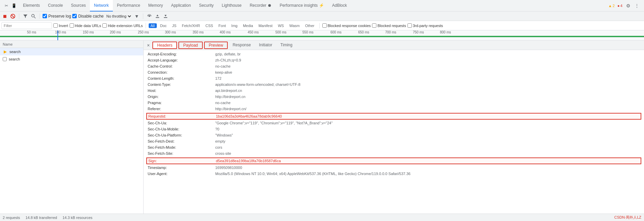 Image resolution: width=644 pixels, height=221 pixels. What do you see at coordinates (31, 6) in the screenshot?
I see `tab-elements: Elements` at bounding box center [31, 6].